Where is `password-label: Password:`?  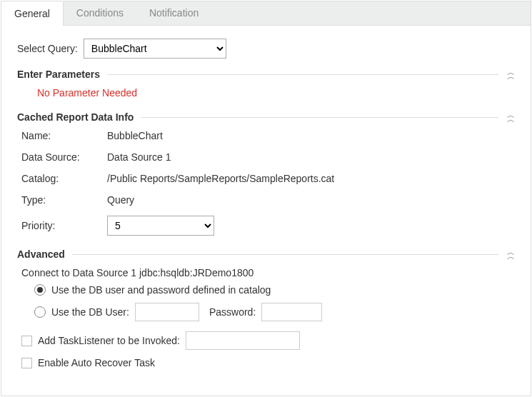
password-label: Password: is located at coordinates (233, 312).